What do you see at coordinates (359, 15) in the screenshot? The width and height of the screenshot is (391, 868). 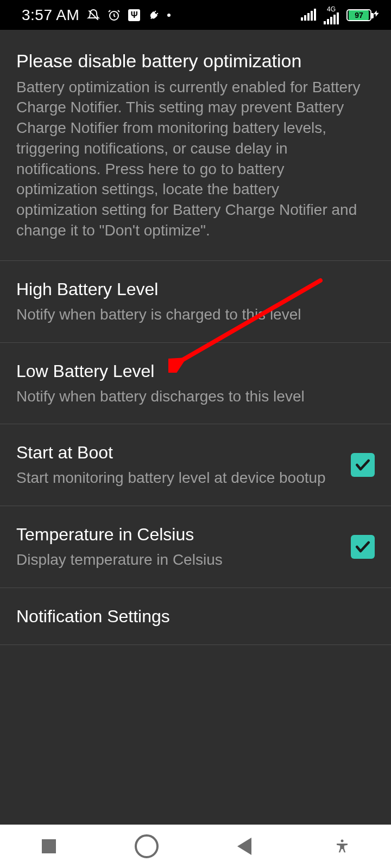 I see `battery-percent: 97` at bounding box center [359, 15].